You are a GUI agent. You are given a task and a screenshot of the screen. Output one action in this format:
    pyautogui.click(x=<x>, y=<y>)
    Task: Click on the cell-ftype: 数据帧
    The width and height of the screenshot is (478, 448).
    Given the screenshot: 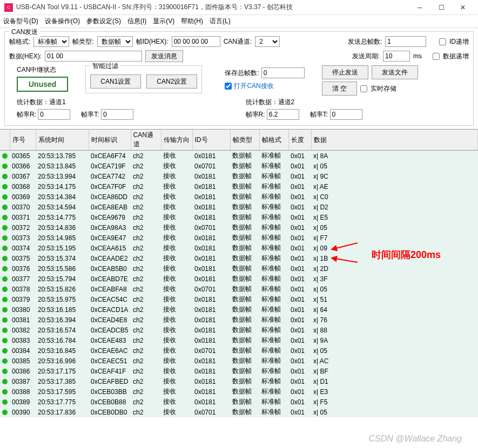 What is the action you would take?
    pyautogui.click(x=245, y=310)
    